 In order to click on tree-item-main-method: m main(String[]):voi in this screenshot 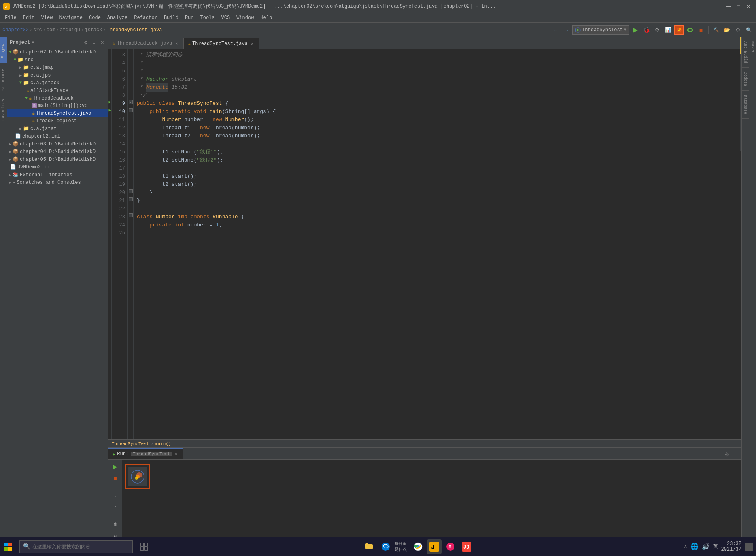, I will do `click(57, 106)`.